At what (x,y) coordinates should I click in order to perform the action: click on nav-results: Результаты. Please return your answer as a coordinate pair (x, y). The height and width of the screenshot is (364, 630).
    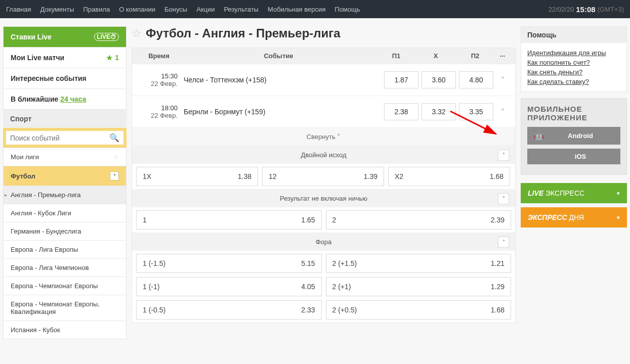
    Looking at the image, I should click on (241, 9).